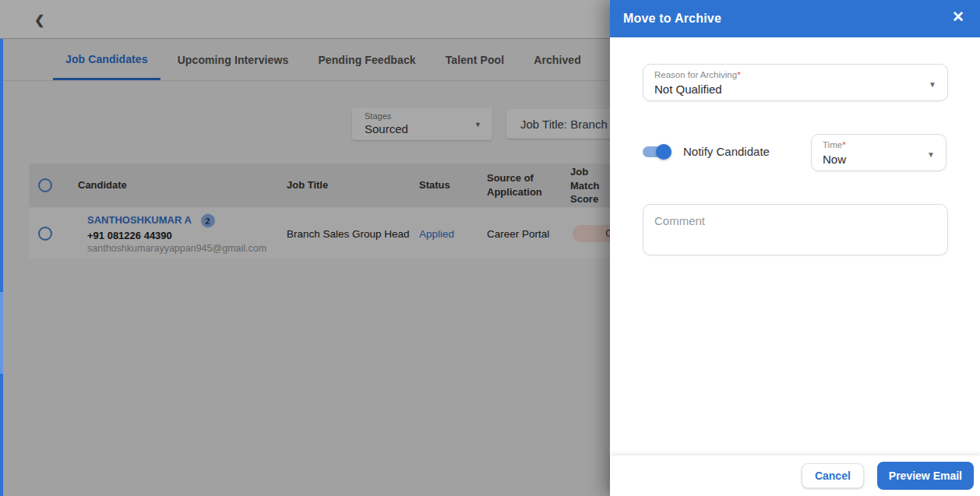  What do you see at coordinates (795, 19) in the screenshot?
I see `dialog-header: Move to Archive ✕` at bounding box center [795, 19].